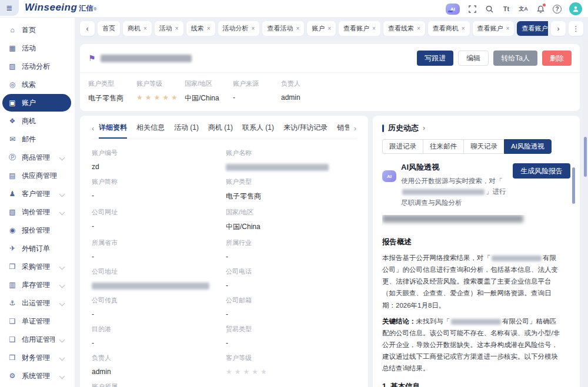  I want to click on tab-item: 活动×, so click(169, 28).